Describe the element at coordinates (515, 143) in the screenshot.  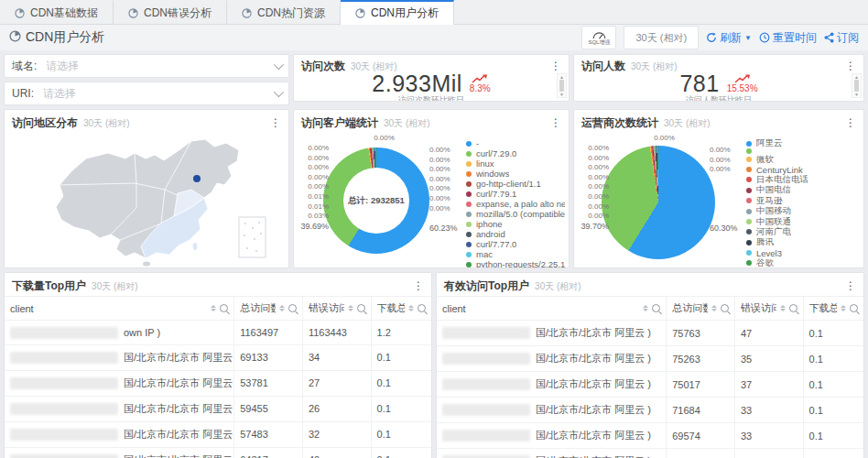
I see `legend-item: -` at that location.